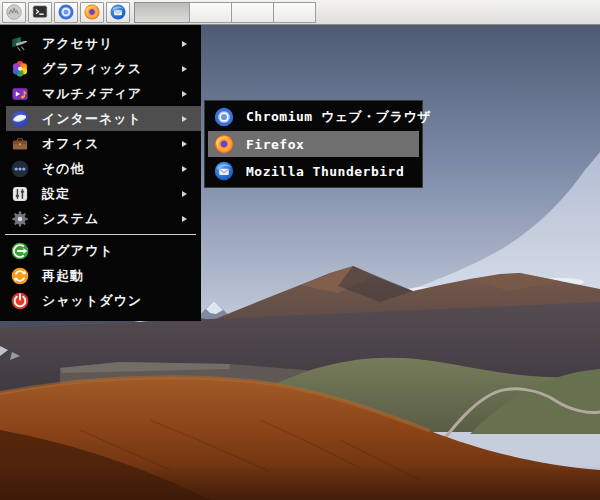 This screenshot has height=500, width=600. I want to click on menu-item-accessories: アクセサリ, so click(100, 44).